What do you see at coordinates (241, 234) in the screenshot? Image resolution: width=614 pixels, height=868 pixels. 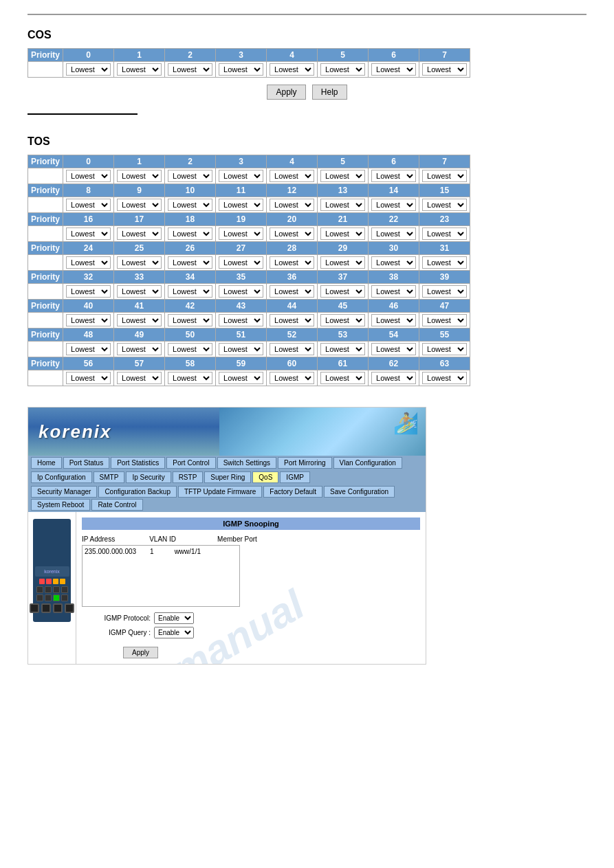 I see `tos-sel-19: Lowest` at bounding box center [241, 234].